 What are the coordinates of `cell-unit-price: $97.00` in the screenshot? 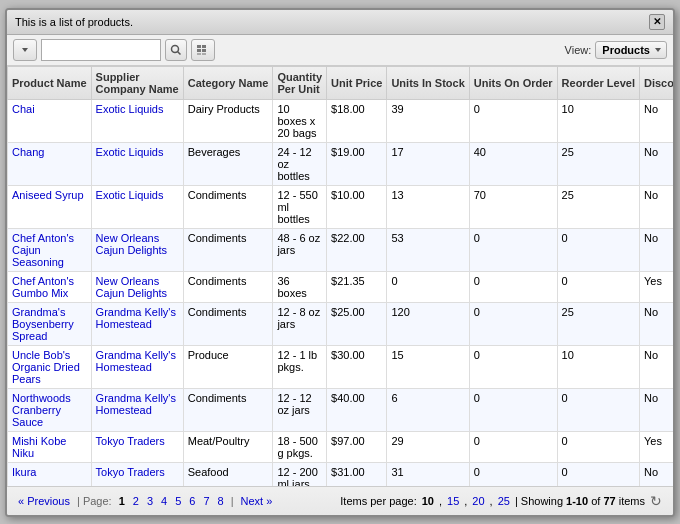 It's located at (357, 446).